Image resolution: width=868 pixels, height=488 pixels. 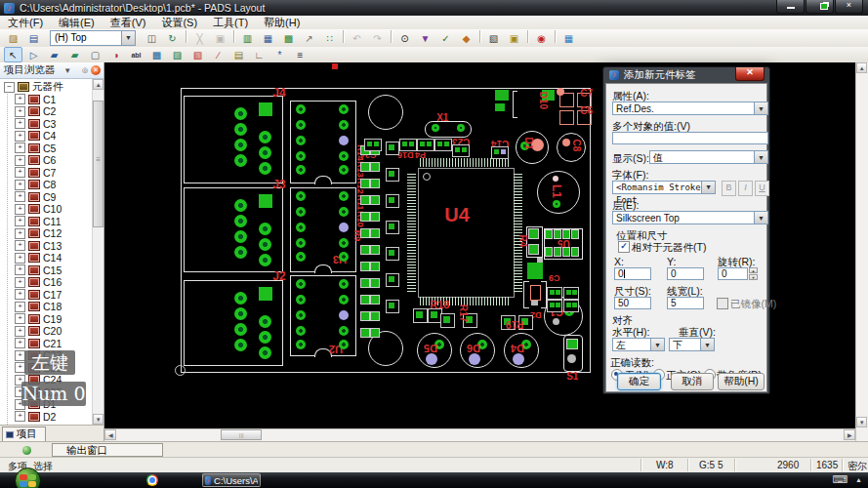 What do you see at coordinates (98, 164) in the screenshot?
I see `tree-scroll-thumb` at bounding box center [98, 164].